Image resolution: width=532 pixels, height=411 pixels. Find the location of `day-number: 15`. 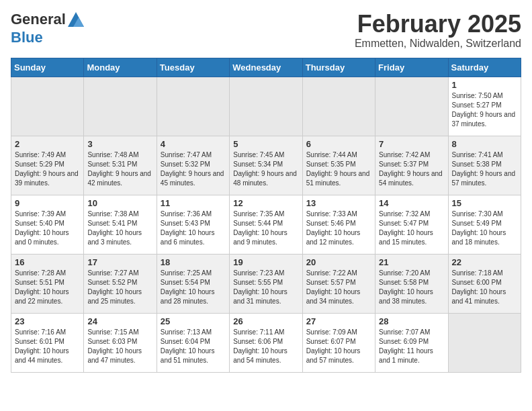

day-number: 15 is located at coordinates (485, 203).